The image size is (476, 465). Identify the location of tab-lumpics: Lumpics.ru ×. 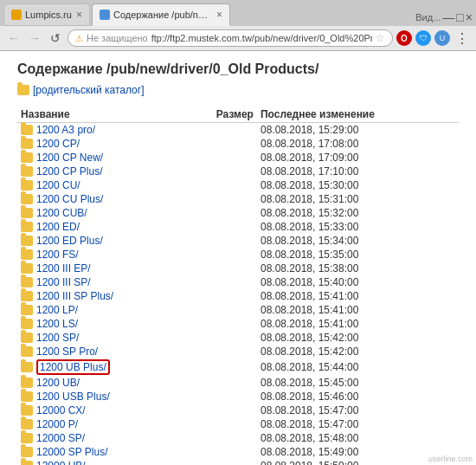
(47, 15).